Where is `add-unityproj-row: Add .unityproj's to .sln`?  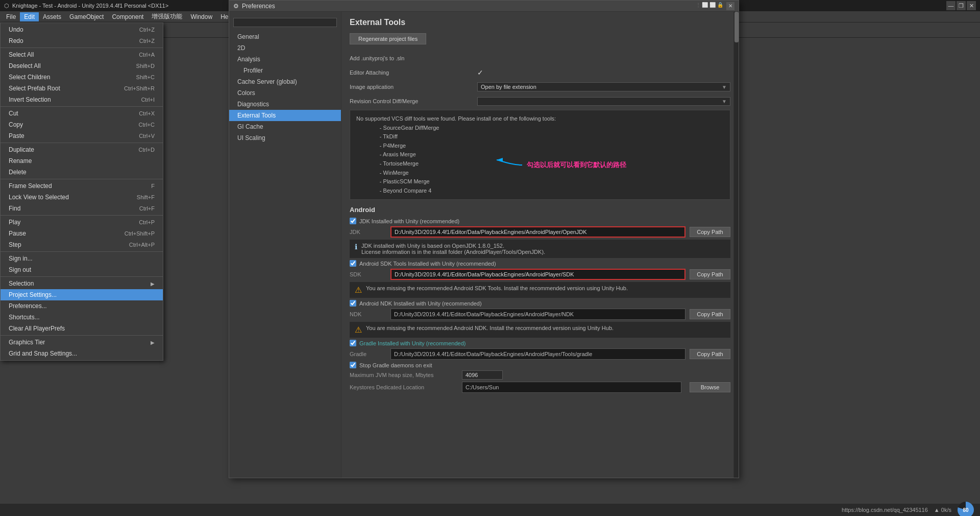 add-unityproj-row: Add .unityproj's to .sln is located at coordinates (540, 58).